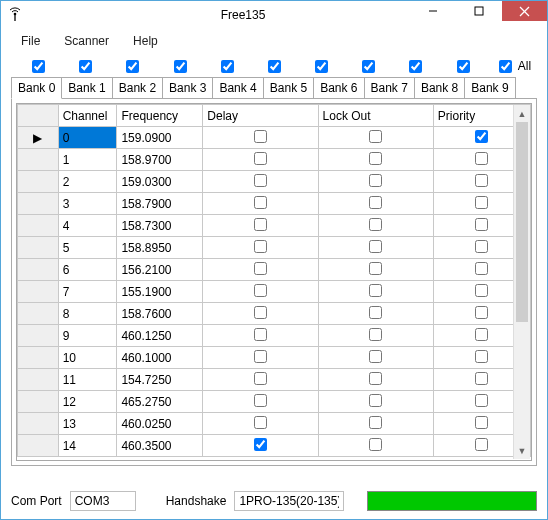 The width and height of the screenshot is (548, 520). What do you see at coordinates (88, 424) in the screenshot?
I see `cell-channel: 13` at bounding box center [88, 424].